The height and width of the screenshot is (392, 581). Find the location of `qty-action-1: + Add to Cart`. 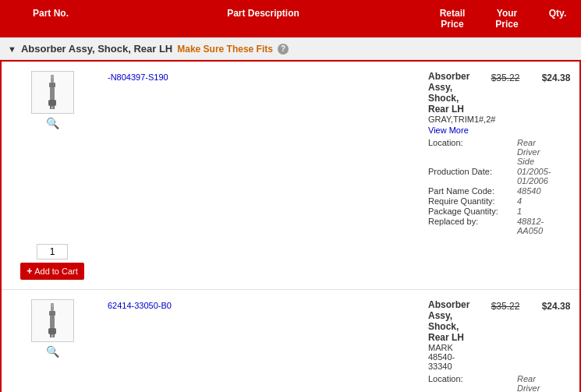

qty-action-1: + Add to Cart is located at coordinates (52, 261).